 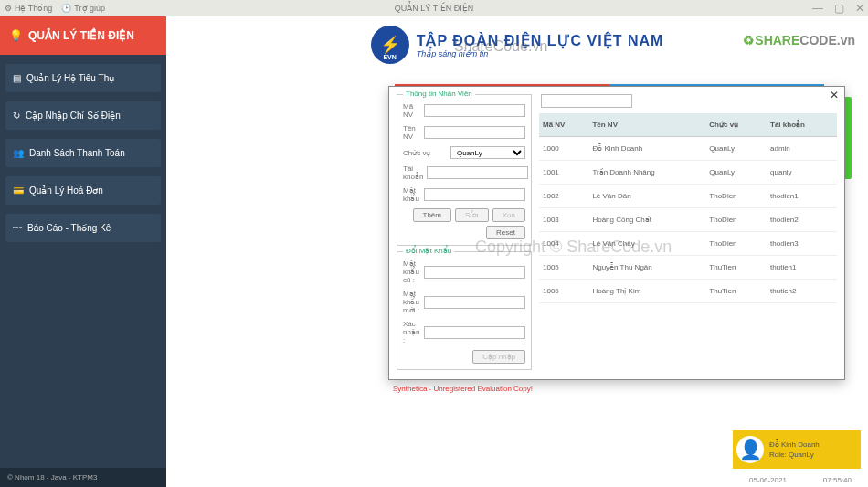 I want to click on fieldset-thong-tin-nv: Thông tin Nhân Viên Mã NV Tên NV Chức vụ…, so click(x=464, y=170).